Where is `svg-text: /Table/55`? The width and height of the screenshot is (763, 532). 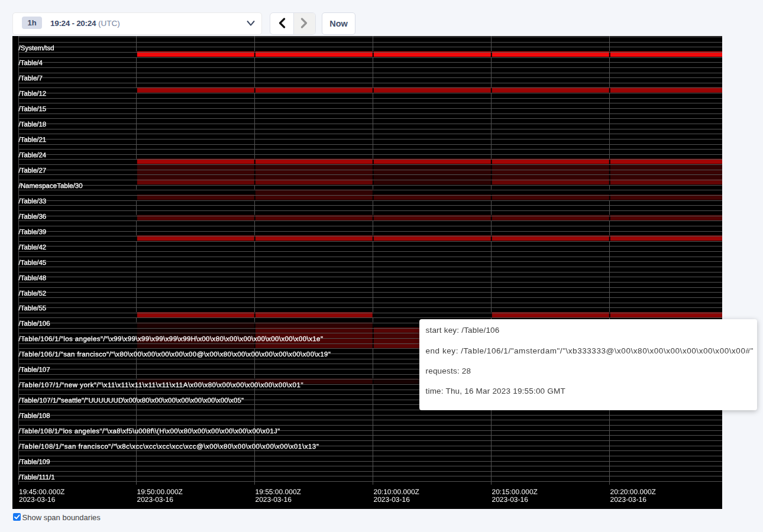 svg-text: /Table/55 is located at coordinates (33, 309).